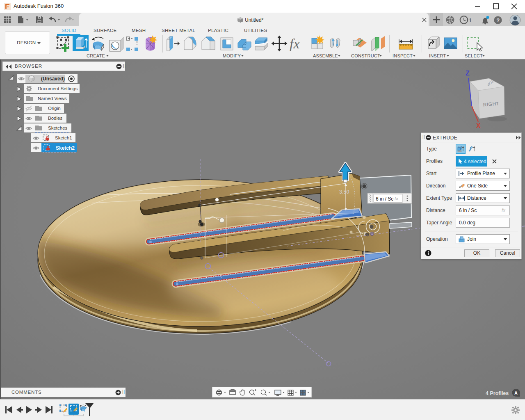  Describe the element at coordinates (385, 199) in the screenshot. I see `svg-text: 6 in / Sc` at that location.